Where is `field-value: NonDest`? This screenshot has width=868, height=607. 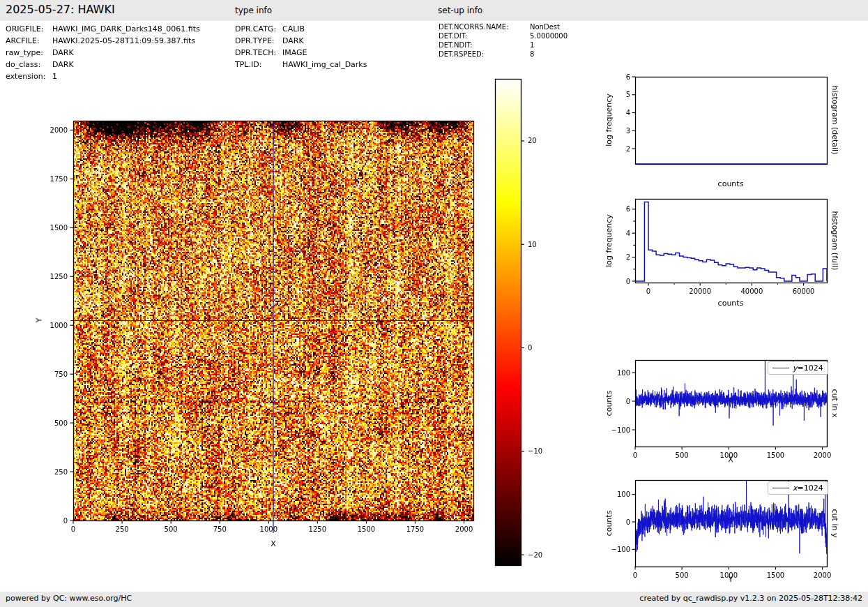 field-value: NonDest is located at coordinates (545, 27).